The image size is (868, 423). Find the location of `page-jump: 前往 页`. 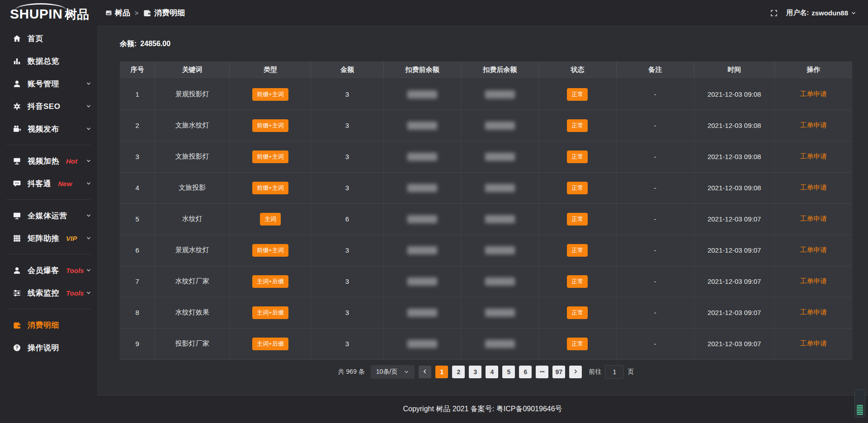

page-jump: 前往 页 is located at coordinates (611, 372).